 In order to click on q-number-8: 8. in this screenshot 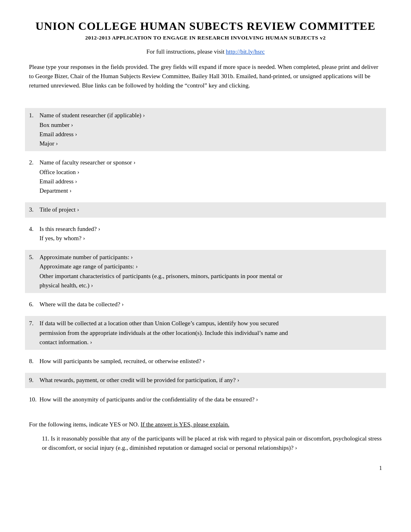, I will do `click(34, 361)`.